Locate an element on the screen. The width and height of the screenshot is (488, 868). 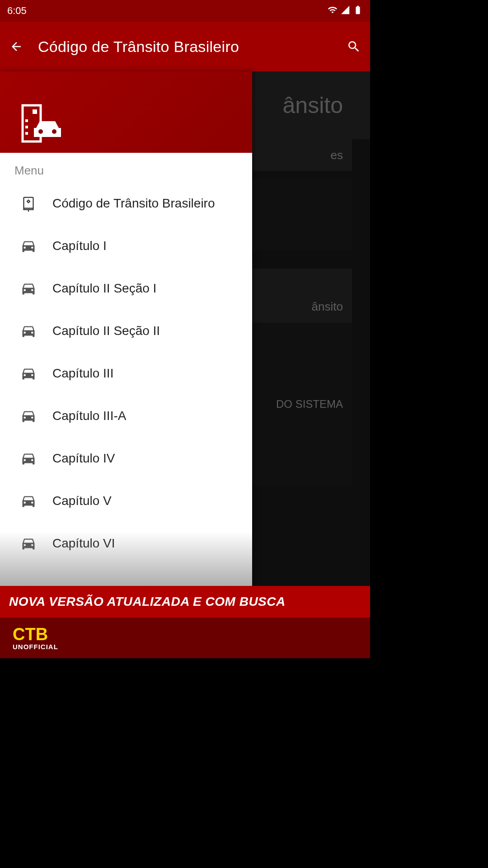
drawer-item-label: Código de Trânsito Brasileiro is located at coordinates (134, 203).